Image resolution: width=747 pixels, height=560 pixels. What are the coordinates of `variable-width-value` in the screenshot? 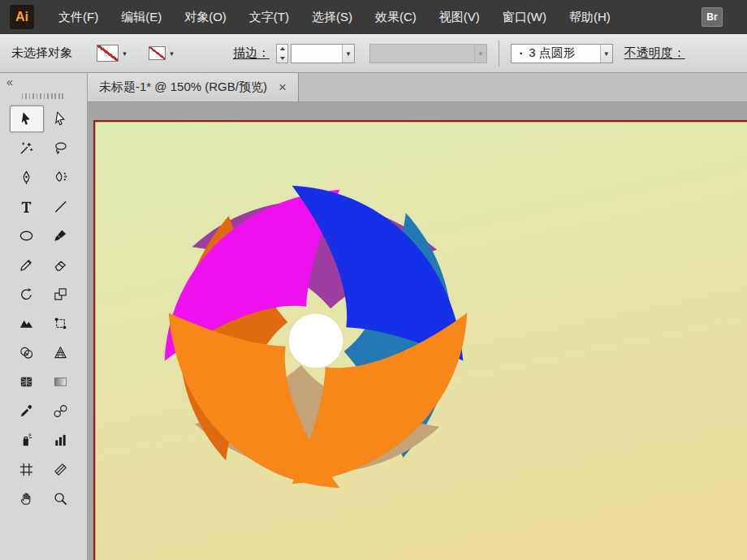 It's located at (422, 54).